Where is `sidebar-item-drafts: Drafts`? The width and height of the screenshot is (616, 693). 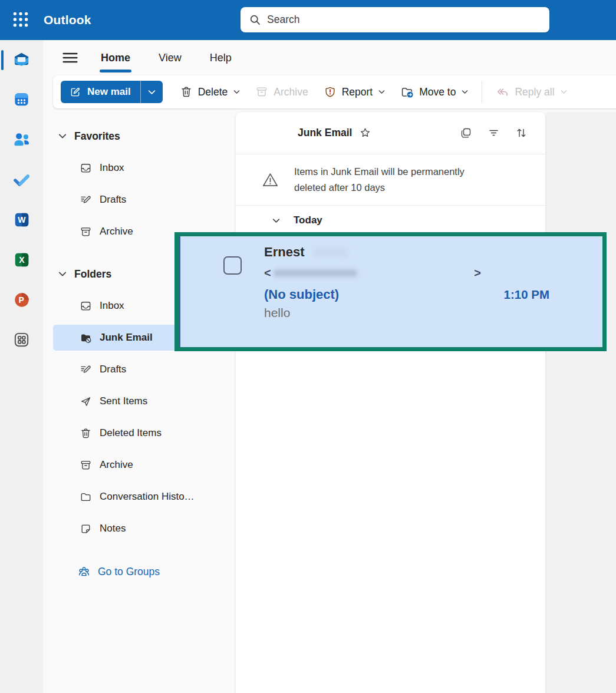
sidebar-item-drafts: Drafts is located at coordinates (134, 369).